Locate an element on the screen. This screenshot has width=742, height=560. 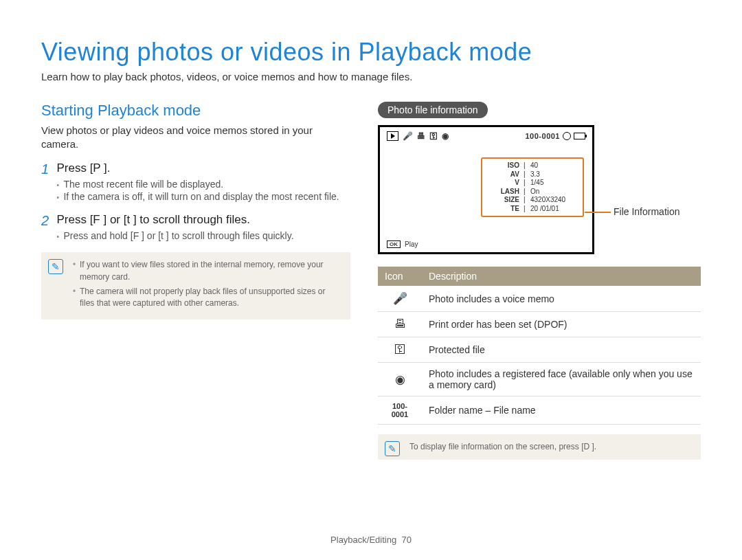
table-row: ⚿Protected file is located at coordinates (539, 350).